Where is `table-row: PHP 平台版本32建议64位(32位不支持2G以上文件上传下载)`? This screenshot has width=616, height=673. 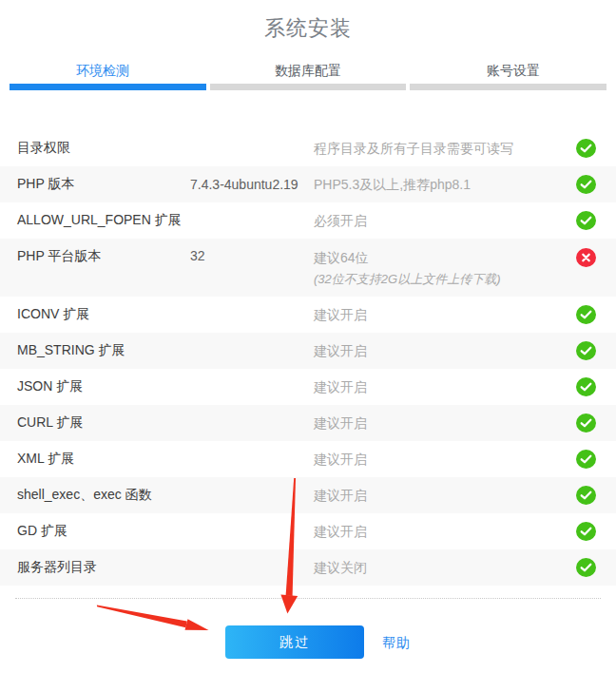
table-row: PHP 平台版本32建议64位(32位不支持2G以上文件上传下载) is located at coordinates (308, 268).